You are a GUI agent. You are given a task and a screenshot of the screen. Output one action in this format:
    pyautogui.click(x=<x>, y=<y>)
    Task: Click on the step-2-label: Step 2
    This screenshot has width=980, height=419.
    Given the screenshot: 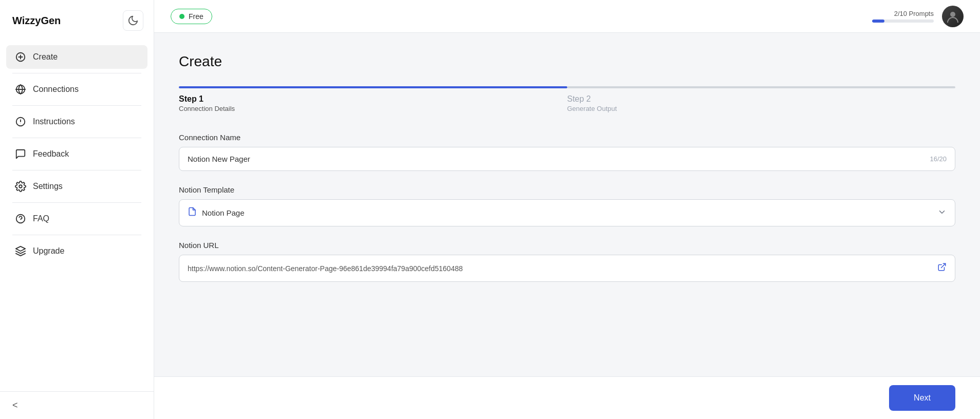 What is the action you would take?
    pyautogui.click(x=762, y=99)
    